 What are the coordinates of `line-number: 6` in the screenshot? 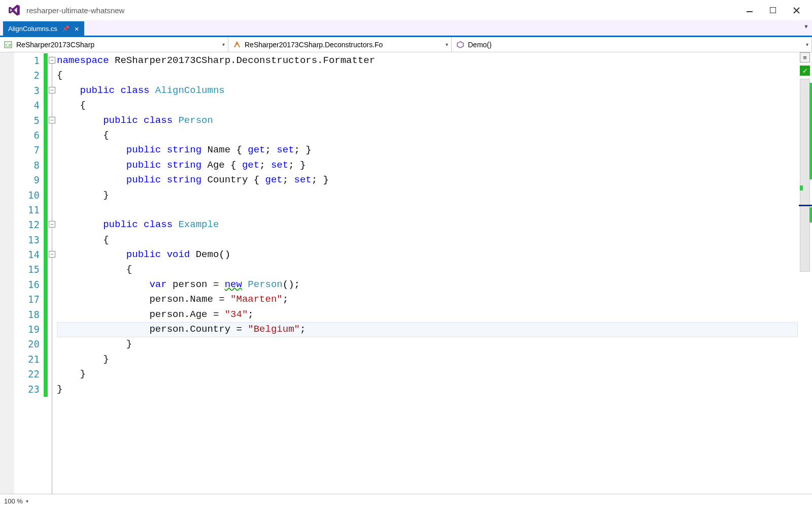 It's located at (29, 135).